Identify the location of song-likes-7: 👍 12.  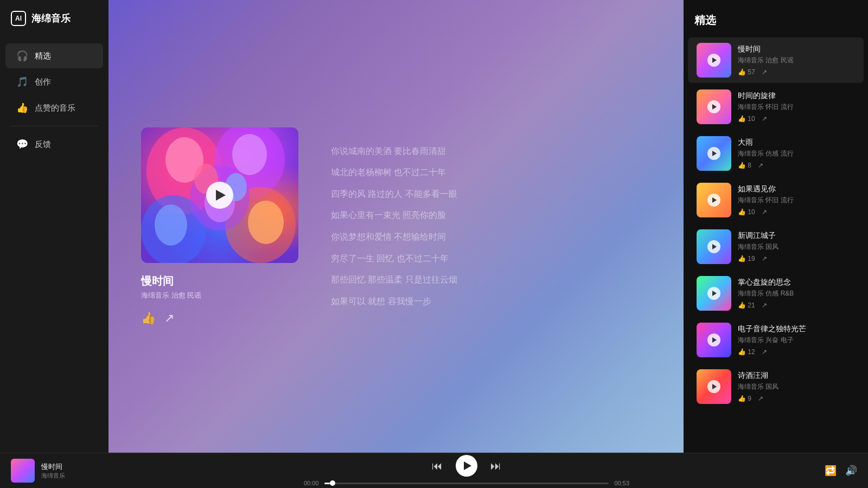
(746, 352).